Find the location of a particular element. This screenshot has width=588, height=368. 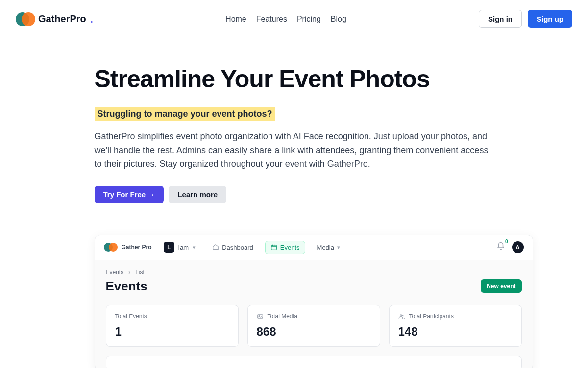

nav-home: Home is located at coordinates (236, 19).